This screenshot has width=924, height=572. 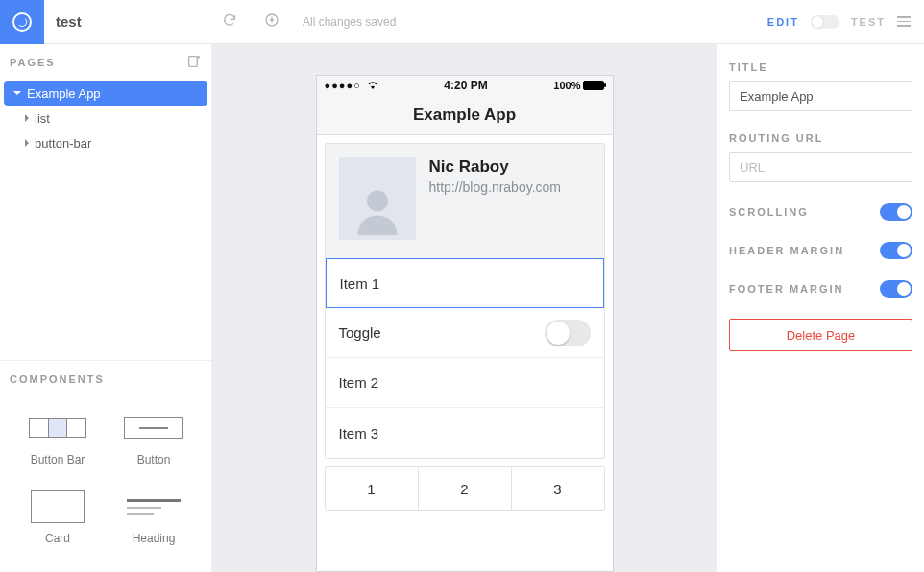 What do you see at coordinates (373, 489) in the screenshot?
I see `buttonbar-segment: 1` at bounding box center [373, 489].